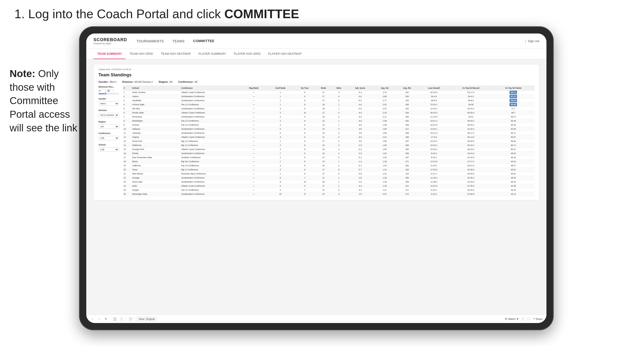 The image size is (644, 346). Describe the element at coordinates (339, 137) in the screenshot. I see `cell-wins: 4` at that location.